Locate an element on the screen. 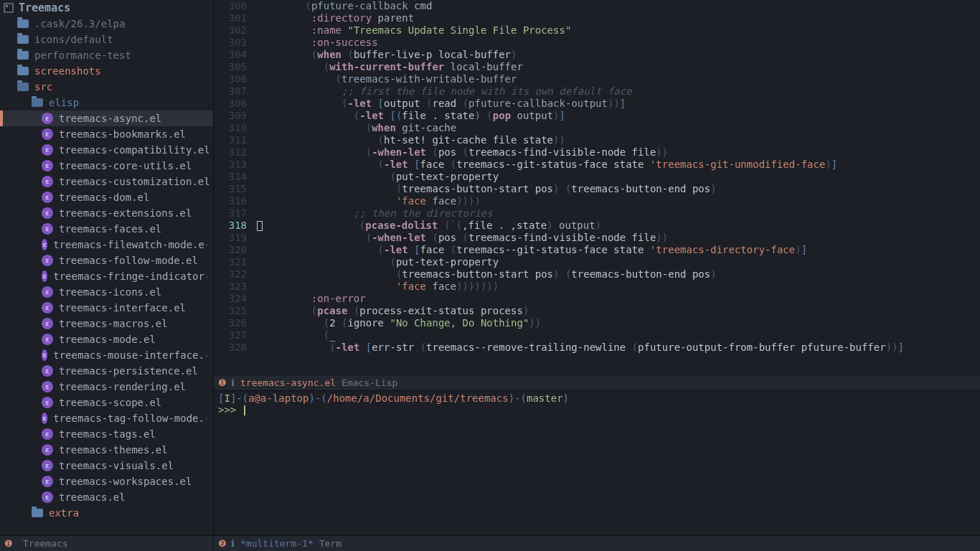 The image size is (980, 551). tree-folder: performance-test is located at coordinates (106, 55).